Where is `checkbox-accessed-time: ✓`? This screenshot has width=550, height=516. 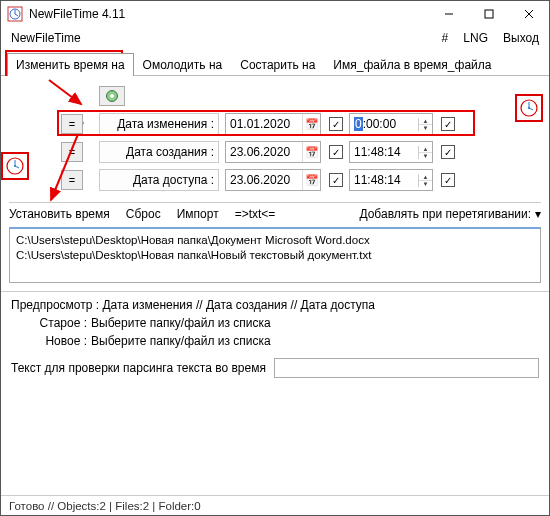 checkbox-accessed-time: ✓ is located at coordinates (448, 180).